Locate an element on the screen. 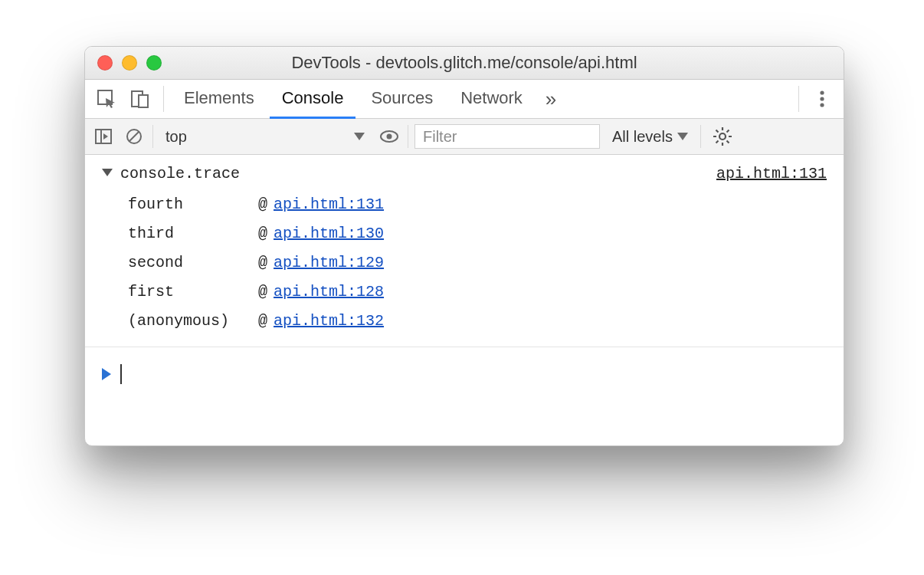 This screenshot has height=575, width=924. stack-frame: third @ api.html:130 is located at coordinates (477, 234).